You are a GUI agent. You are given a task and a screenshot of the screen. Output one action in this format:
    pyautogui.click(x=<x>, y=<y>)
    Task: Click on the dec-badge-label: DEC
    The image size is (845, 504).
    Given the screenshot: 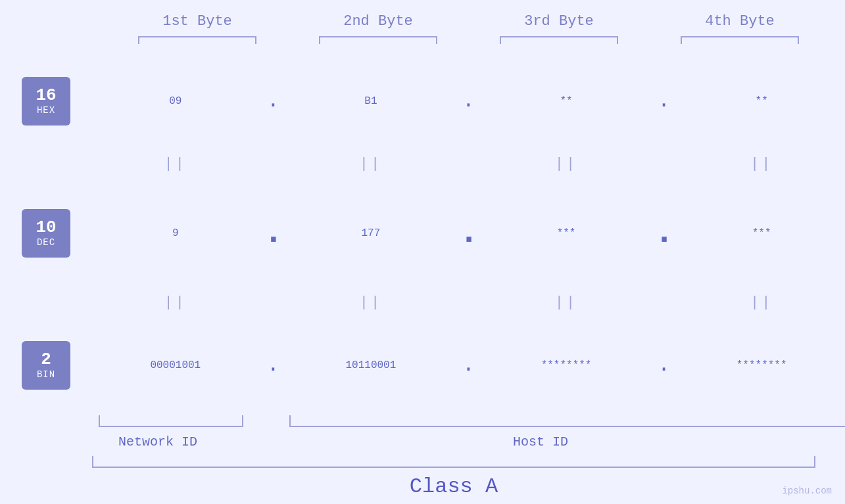 What is the action you would take?
    pyautogui.click(x=46, y=242)
    